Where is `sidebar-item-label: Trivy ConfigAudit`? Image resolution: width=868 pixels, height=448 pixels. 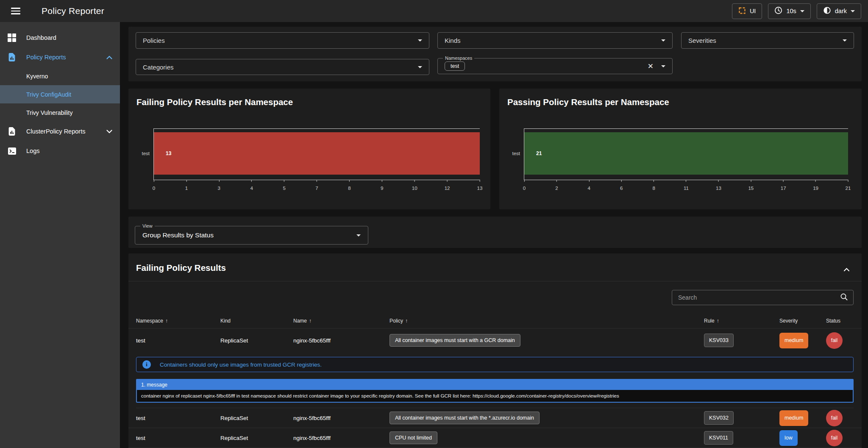
sidebar-item-label: Trivy ConfigAudit is located at coordinates (49, 95).